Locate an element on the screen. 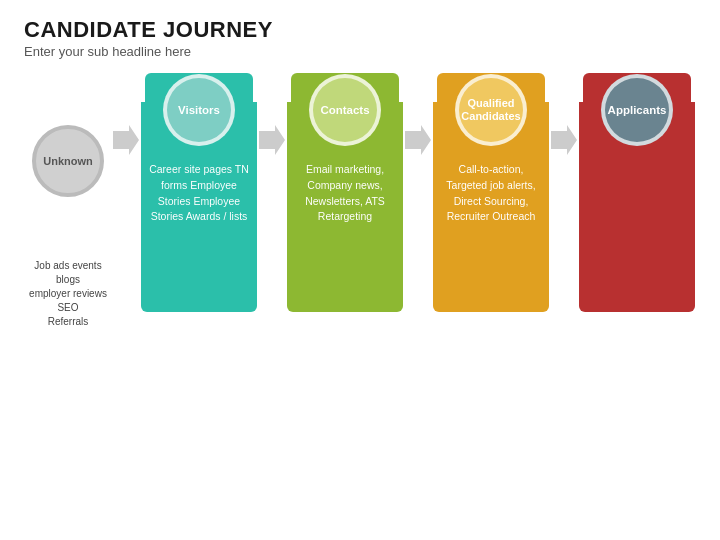  circle-wrap-nurture: Qualified Candidates is located at coordinates (491, 110).